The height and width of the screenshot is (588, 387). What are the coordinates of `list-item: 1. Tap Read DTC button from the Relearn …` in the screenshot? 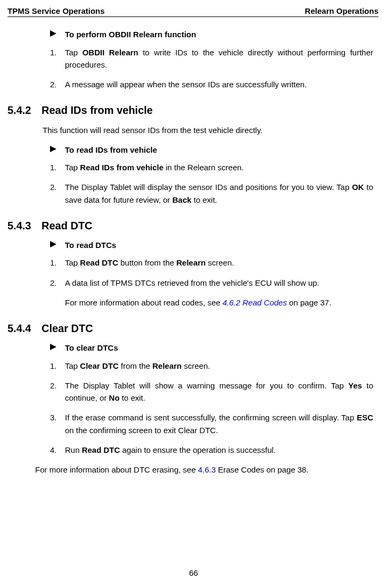 It's located at (212, 263).